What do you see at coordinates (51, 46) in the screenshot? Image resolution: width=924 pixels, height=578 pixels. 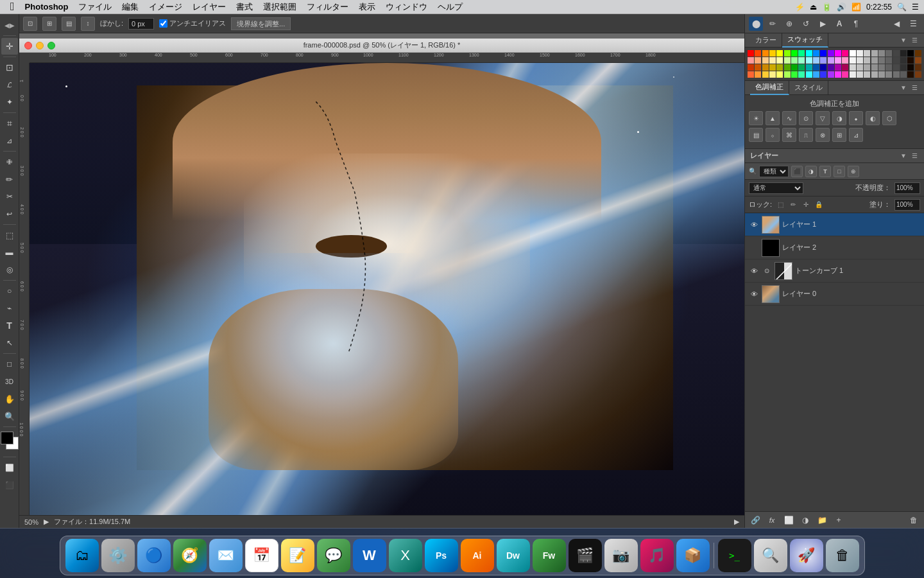 I see `window-maximize-btn` at bounding box center [51, 46].